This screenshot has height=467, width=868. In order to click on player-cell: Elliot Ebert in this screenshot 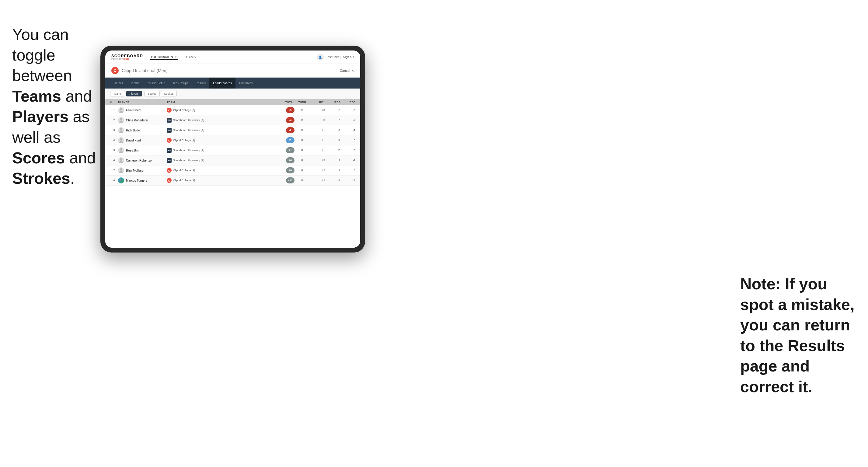, I will do `click(142, 110)`.